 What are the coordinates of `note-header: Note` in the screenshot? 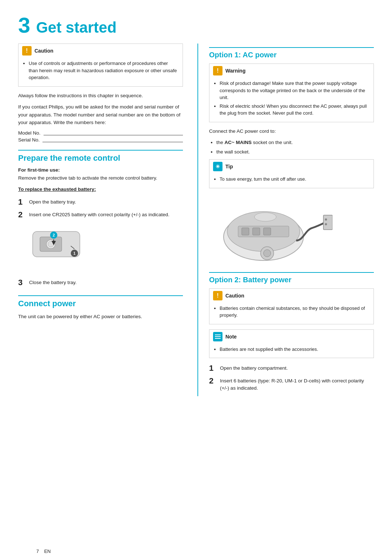 It's located at (291, 337).